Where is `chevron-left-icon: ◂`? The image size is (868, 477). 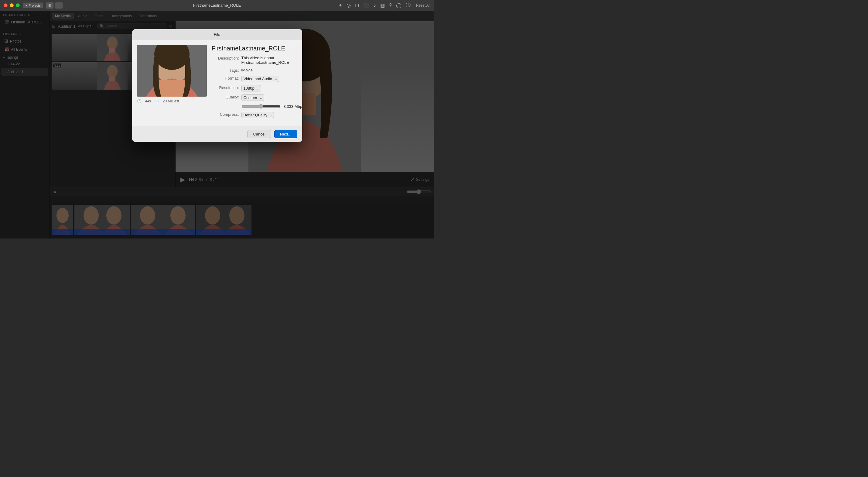
chevron-left-icon: ◂ is located at coordinates (26, 5).